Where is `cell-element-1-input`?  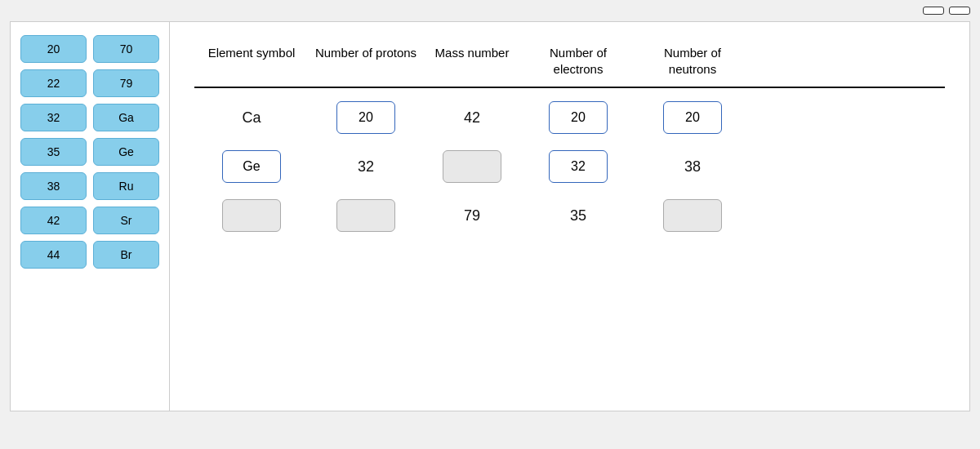 cell-element-1-input is located at coordinates (252, 167).